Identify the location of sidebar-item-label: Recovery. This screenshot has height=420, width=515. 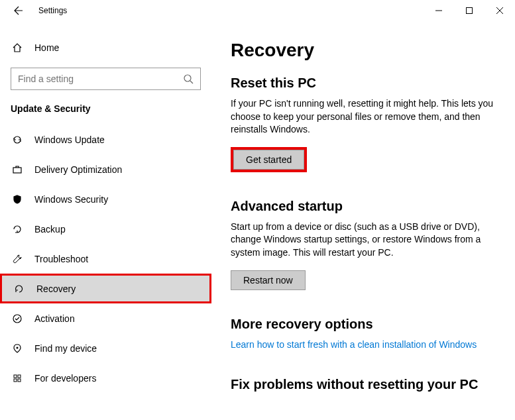
(56, 289).